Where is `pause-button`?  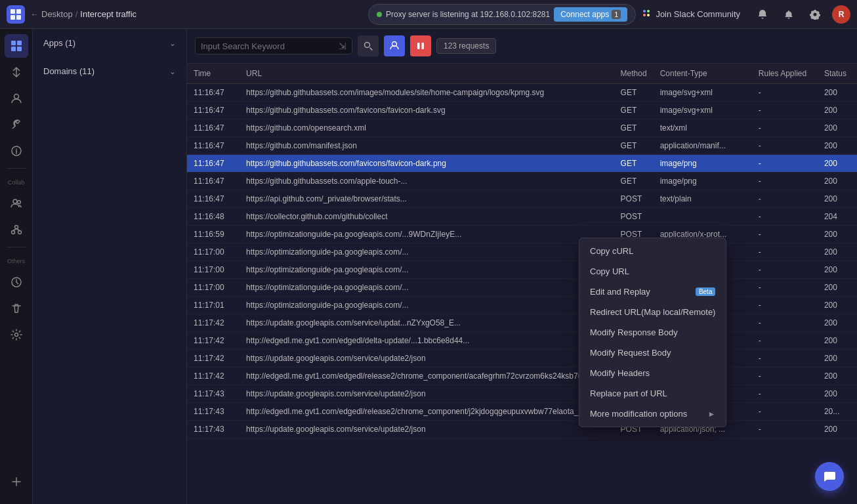 pause-button is located at coordinates (421, 46).